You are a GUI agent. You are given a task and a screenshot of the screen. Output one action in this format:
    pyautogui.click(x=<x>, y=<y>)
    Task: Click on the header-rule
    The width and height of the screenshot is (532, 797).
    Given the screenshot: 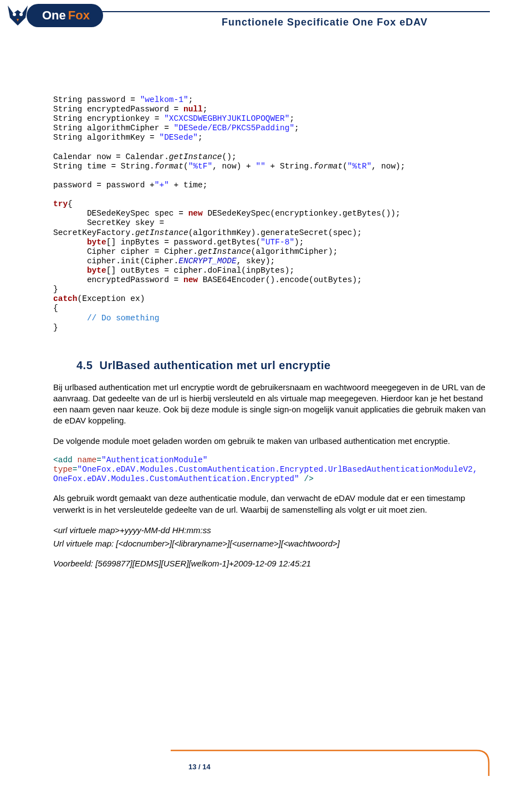 What is the action you would take?
    pyautogui.click(x=280, y=12)
    